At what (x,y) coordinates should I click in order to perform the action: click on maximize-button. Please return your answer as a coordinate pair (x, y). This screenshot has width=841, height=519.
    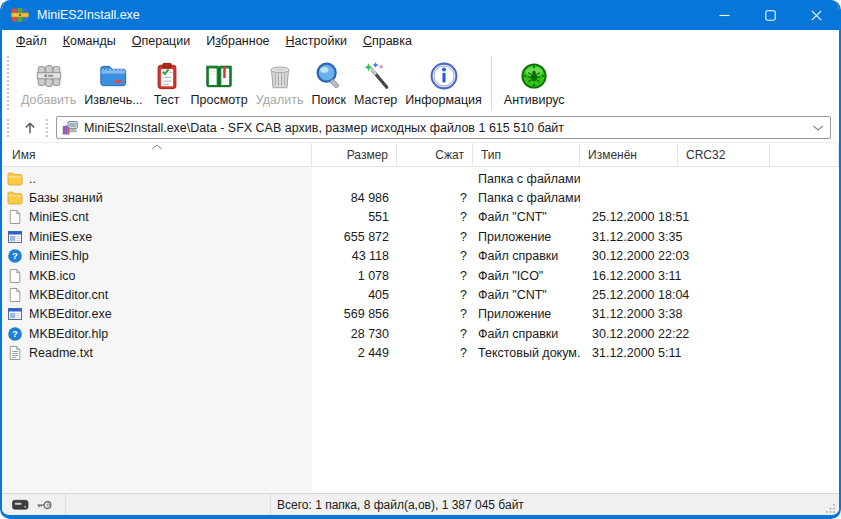
    Looking at the image, I should click on (770, 15).